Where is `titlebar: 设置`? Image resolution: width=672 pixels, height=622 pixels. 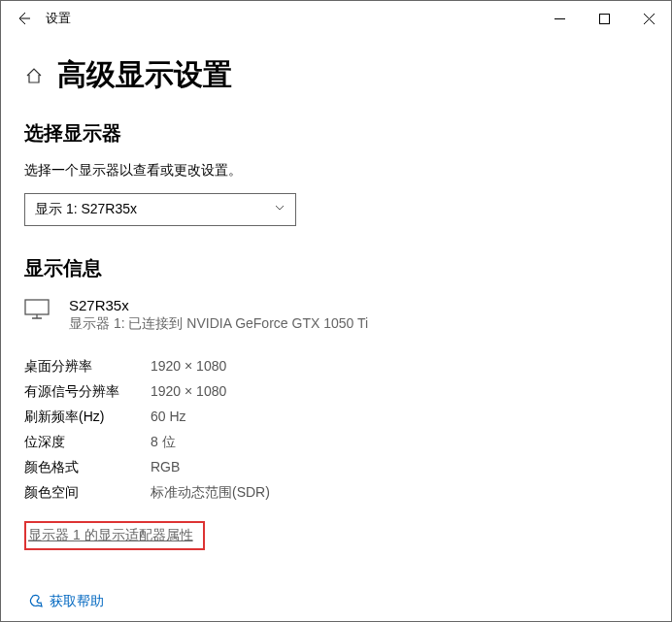 titlebar: 设置 is located at coordinates (336, 18).